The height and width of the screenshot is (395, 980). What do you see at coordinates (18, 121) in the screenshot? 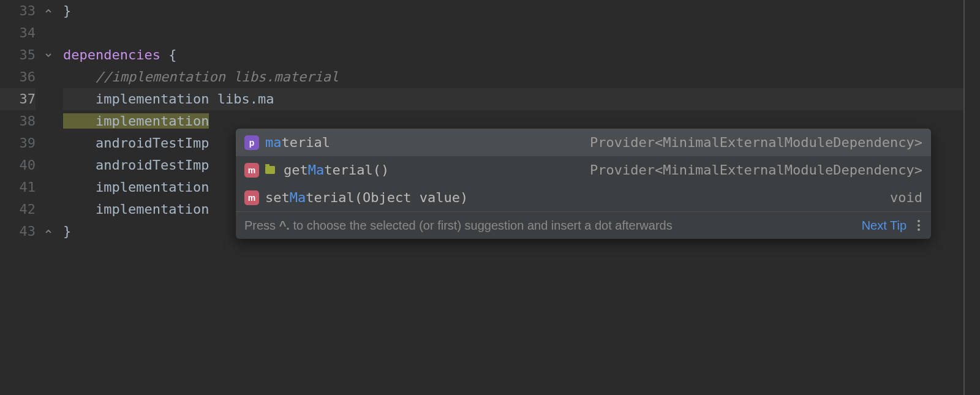
I see `line-number: 38` at bounding box center [18, 121].